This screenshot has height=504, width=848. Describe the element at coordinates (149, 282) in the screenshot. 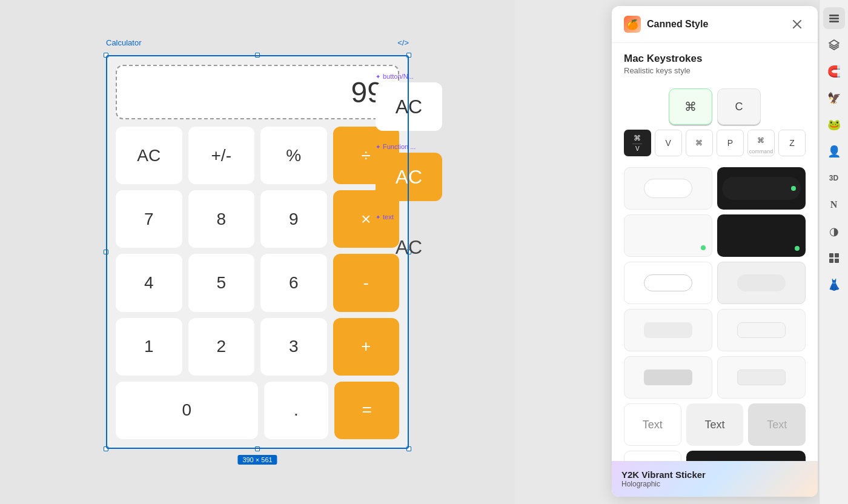

I see `btn-4: 4` at that location.